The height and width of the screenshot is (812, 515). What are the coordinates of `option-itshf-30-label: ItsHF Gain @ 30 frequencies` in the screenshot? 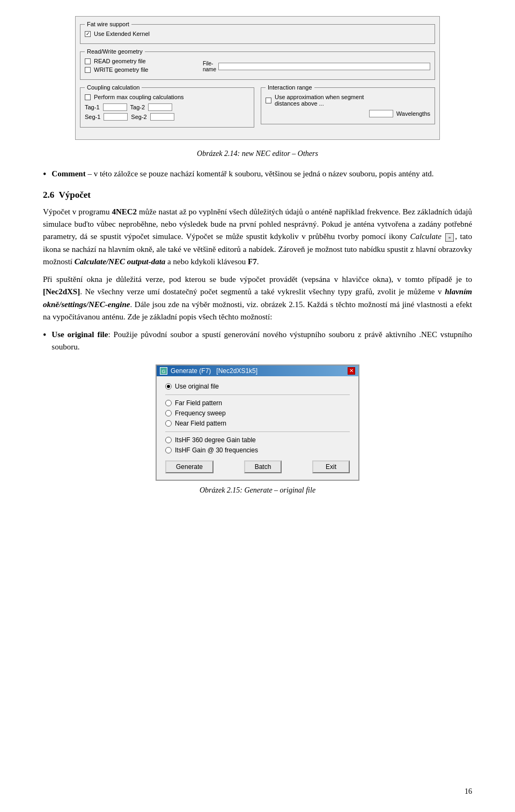 It's located at (217, 450).